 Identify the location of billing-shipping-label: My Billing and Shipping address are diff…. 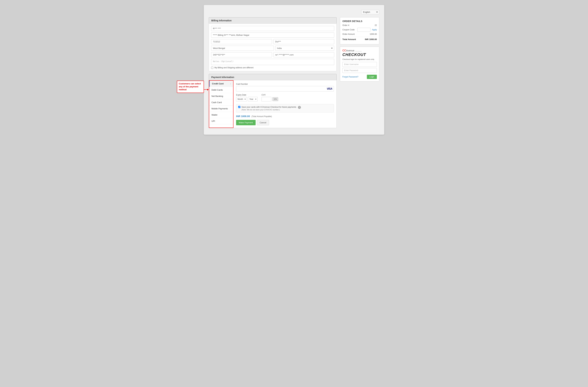
(234, 68).